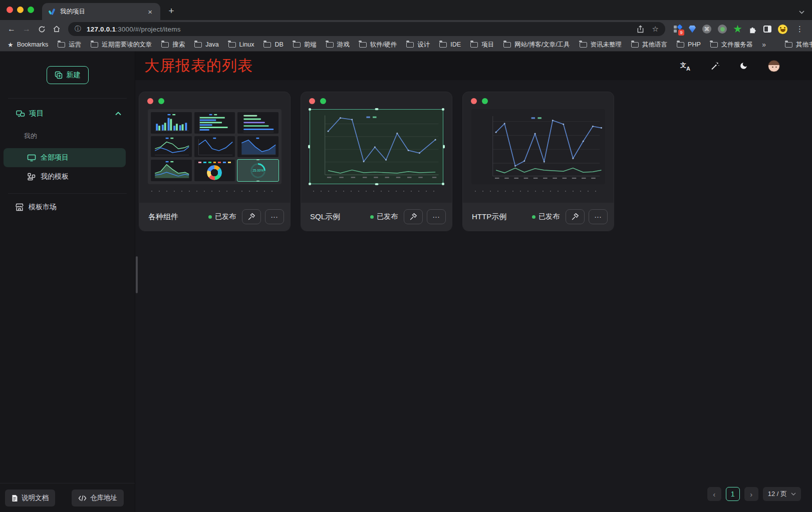 The height and width of the screenshot is (512, 812). What do you see at coordinates (707, 29) in the screenshot?
I see `extension-command-icon: ⌘` at bounding box center [707, 29].